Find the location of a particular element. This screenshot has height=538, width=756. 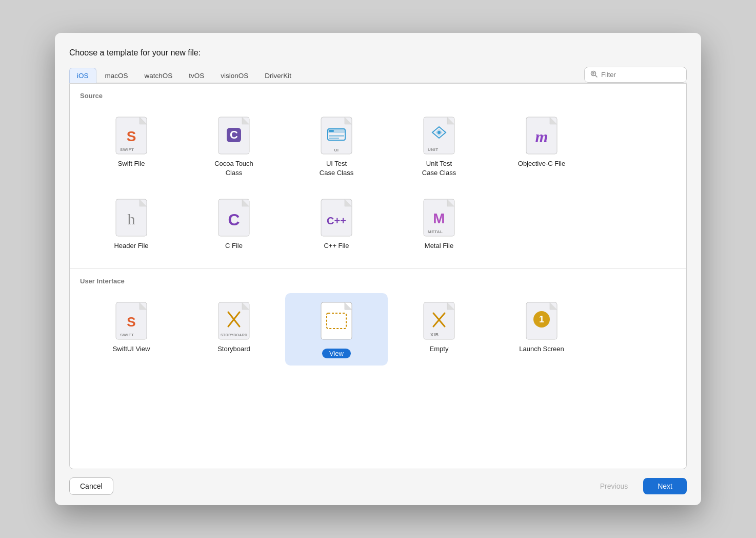

footer-right: Previous Next is located at coordinates (638, 486).